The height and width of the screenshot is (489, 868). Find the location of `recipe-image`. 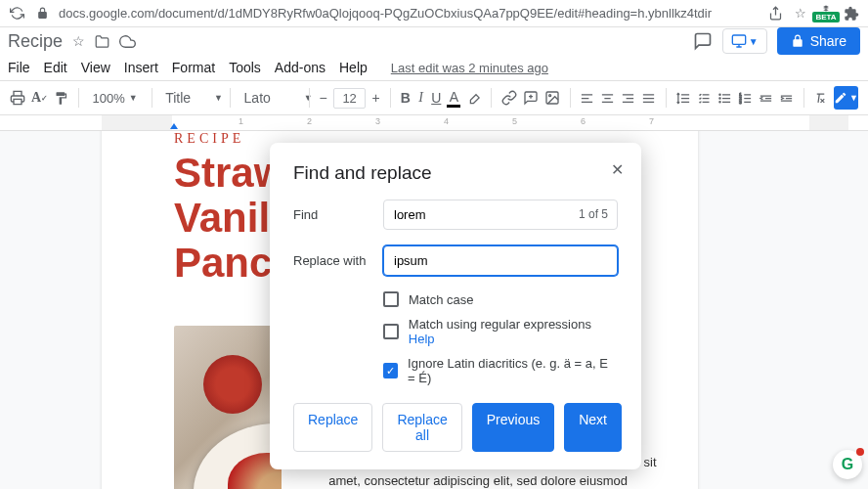

recipe-image is located at coordinates (228, 407).